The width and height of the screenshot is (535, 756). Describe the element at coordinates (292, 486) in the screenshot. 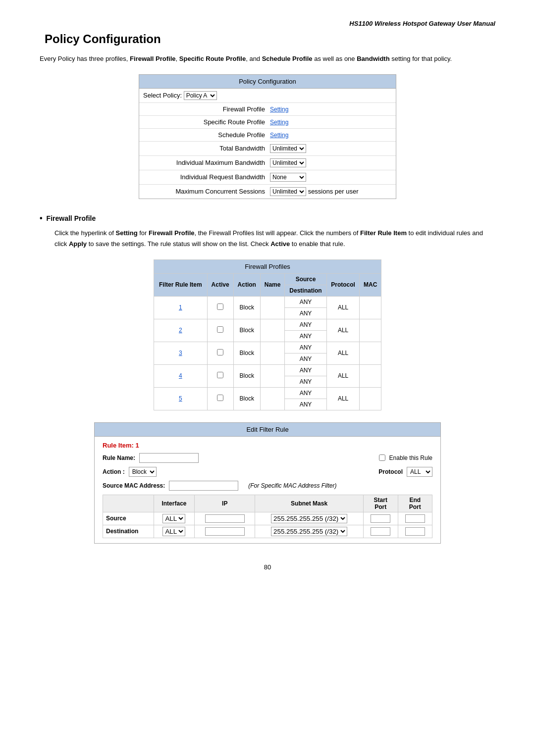

I see `source-mac-note: (For Specific MAC Address Filter)` at that location.